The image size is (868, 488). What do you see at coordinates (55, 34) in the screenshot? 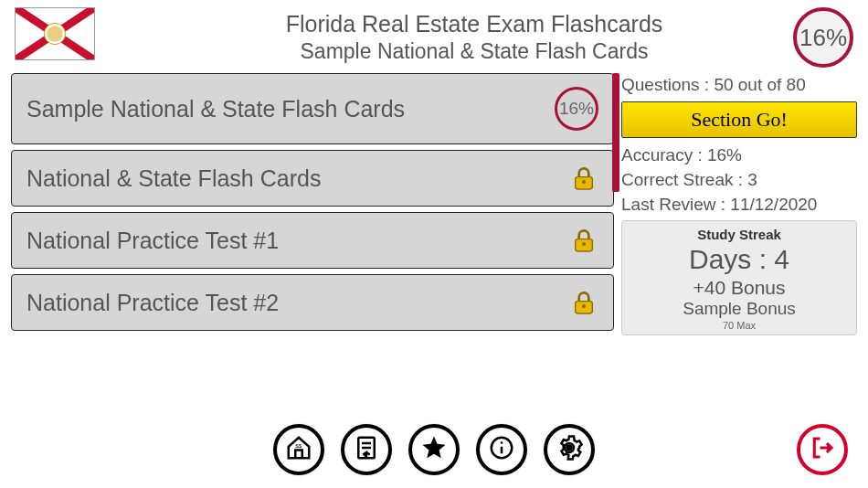
I see `florida-flag-icon` at bounding box center [55, 34].